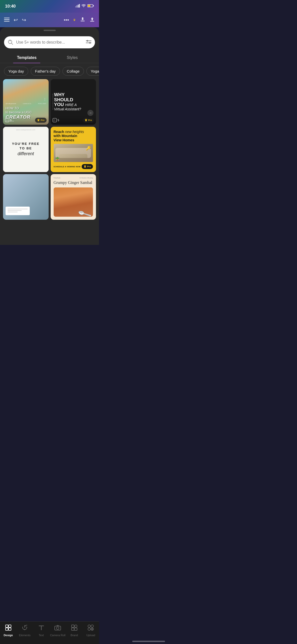 This screenshot has width=297, height=644. I want to click on template-inner-card, so click(18, 211).